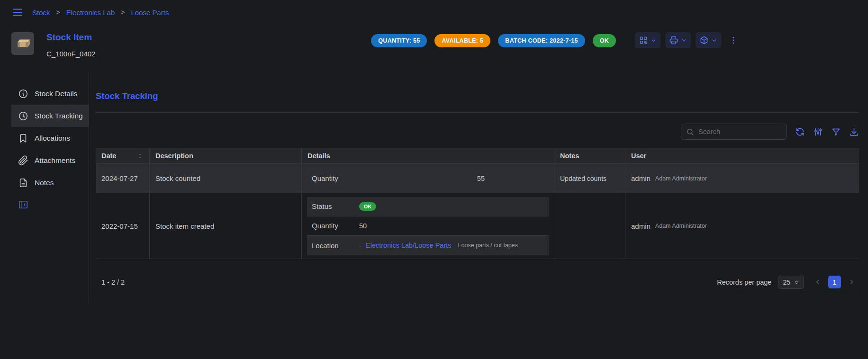 This screenshot has width=868, height=359. I want to click on history-icon, so click(23, 116).